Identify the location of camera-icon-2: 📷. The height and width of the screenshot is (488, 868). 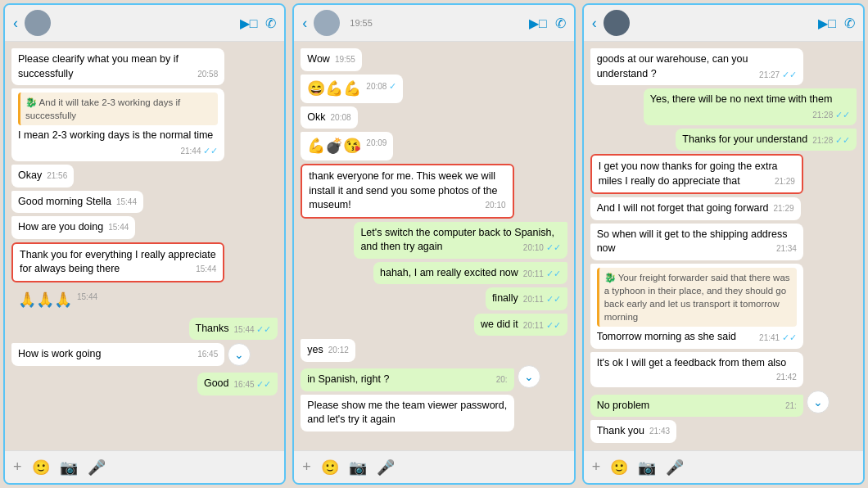
(358, 468).